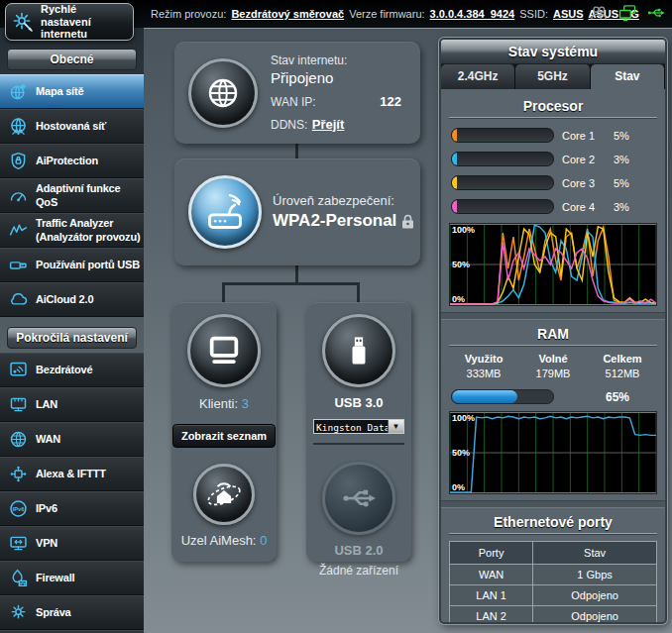 Image resolution: width=672 pixels, height=633 pixels. What do you see at coordinates (628, 77) in the screenshot?
I see `tab-status: Stav` at bounding box center [628, 77].